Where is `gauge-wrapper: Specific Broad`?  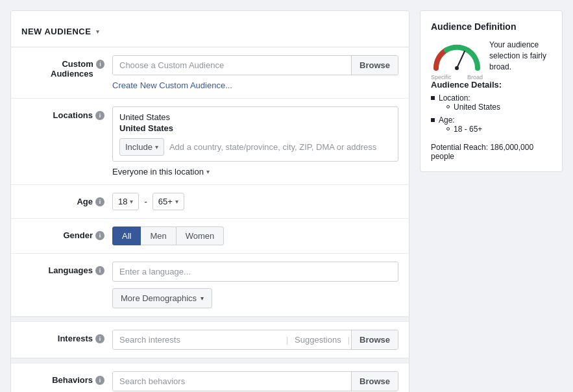
gauge-wrapper: Specific Broad is located at coordinates (457, 55).